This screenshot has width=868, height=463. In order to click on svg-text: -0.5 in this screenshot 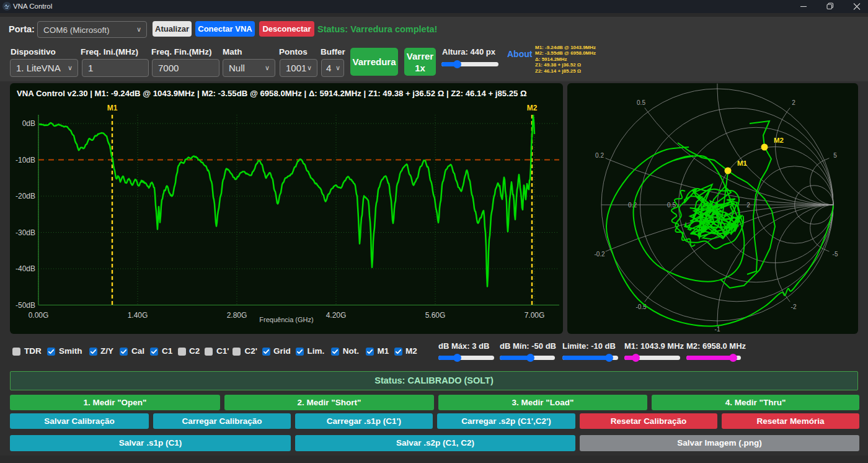, I will do `click(641, 307)`.